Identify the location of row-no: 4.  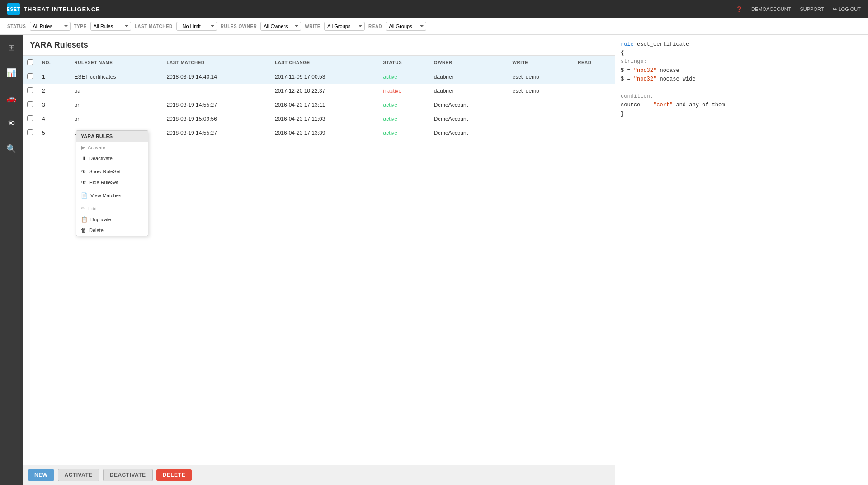
(54, 119).